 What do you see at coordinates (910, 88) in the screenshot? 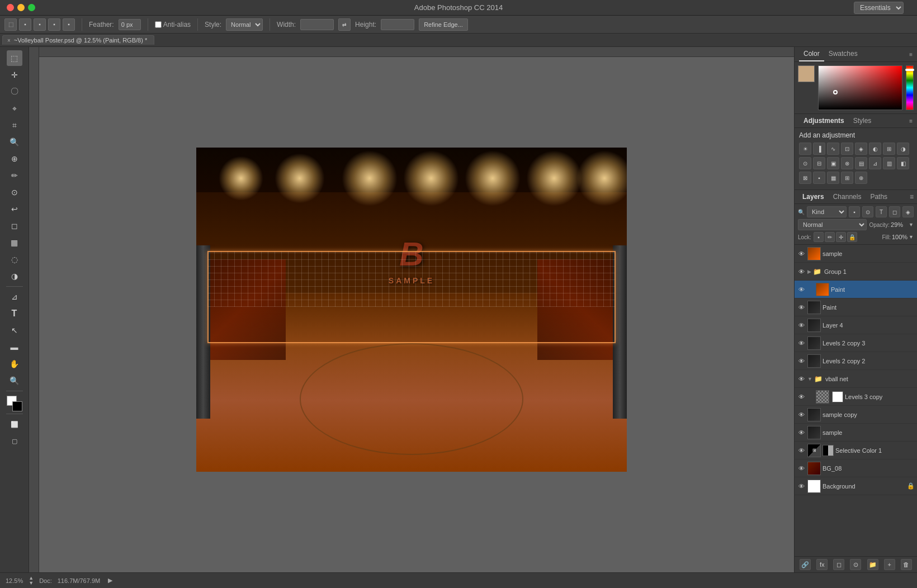
I see `hue-slider` at bounding box center [910, 88].